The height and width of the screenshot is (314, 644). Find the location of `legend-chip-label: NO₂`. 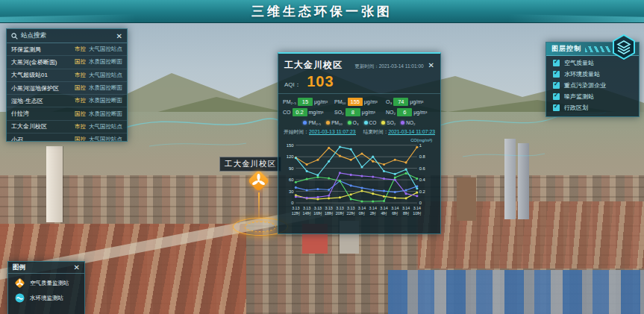

legend-chip-label: NO₂ is located at coordinates (410, 122).